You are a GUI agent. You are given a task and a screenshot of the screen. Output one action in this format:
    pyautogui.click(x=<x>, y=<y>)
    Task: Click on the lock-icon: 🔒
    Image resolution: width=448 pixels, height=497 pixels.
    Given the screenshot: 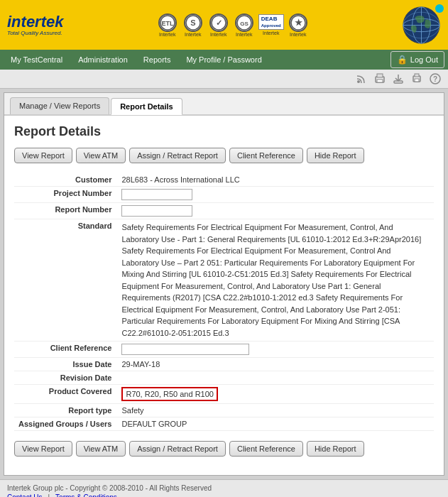 What is the action you would take?
    pyautogui.click(x=402, y=60)
    